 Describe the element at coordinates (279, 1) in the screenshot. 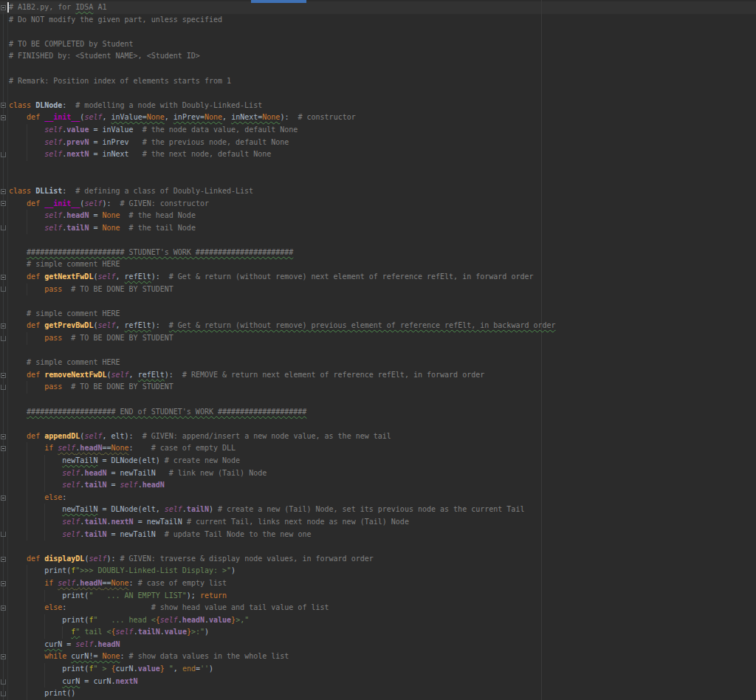

I see `active-tab-indicator` at that location.